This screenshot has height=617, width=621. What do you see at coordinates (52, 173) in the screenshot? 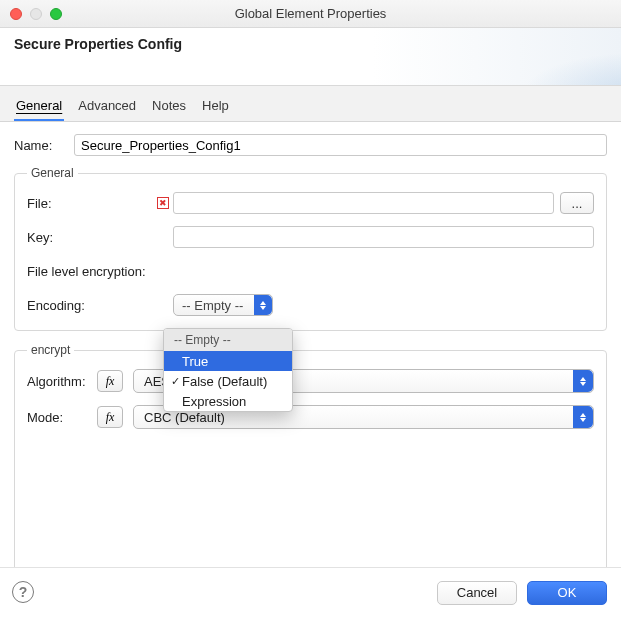
I see `general-legend: General` at bounding box center [52, 173].